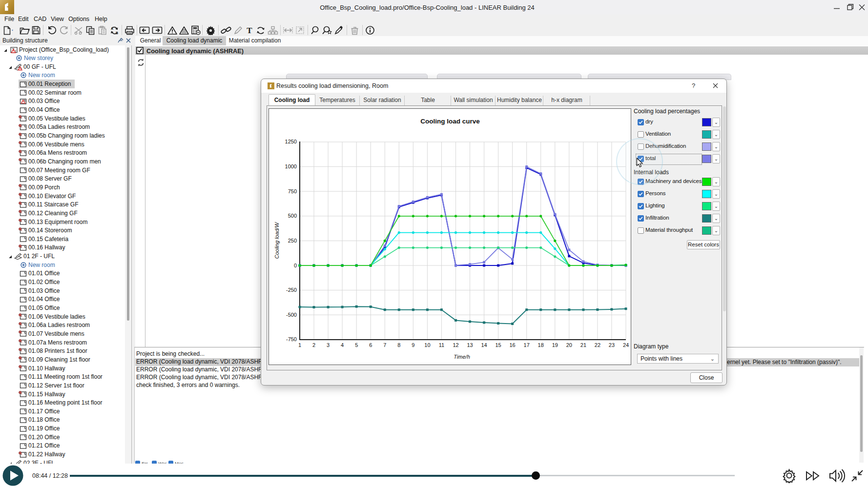 This screenshot has width=868, height=488. What do you see at coordinates (462, 357) in the screenshot?
I see `svg-text: Time/h` at bounding box center [462, 357].